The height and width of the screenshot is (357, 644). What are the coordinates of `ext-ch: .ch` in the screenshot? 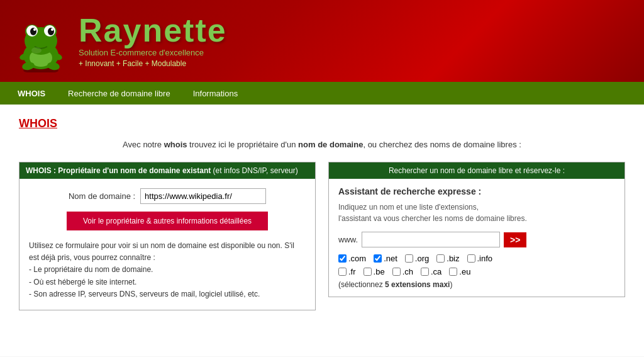 It's located at (402, 272).